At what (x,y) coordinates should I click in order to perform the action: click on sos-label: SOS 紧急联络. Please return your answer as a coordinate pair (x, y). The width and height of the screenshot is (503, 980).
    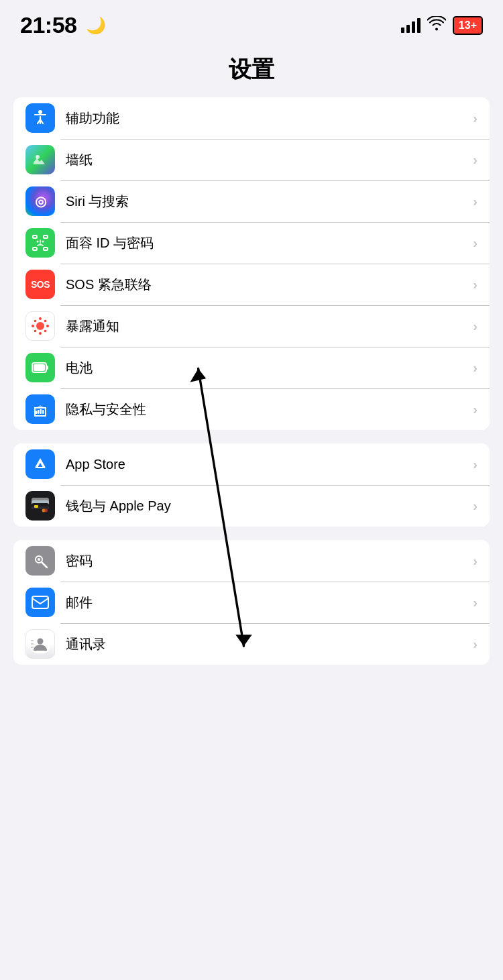
    Looking at the image, I should click on (267, 284).